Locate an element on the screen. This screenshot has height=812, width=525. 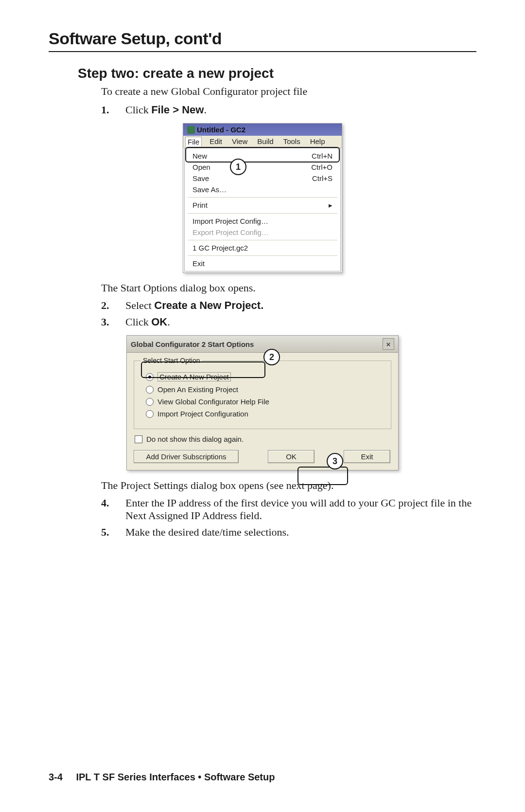
menu-edit: Edit is located at coordinates (216, 142).